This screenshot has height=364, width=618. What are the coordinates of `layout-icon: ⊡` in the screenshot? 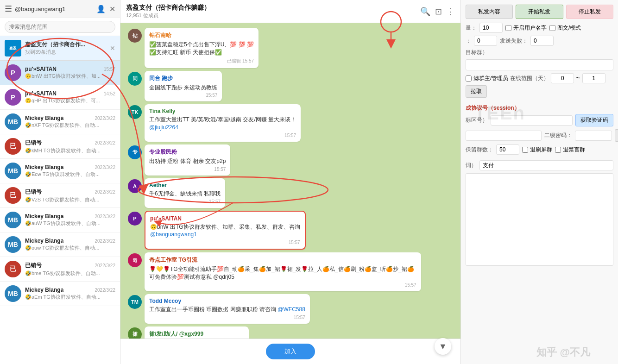 It's located at (438, 12).